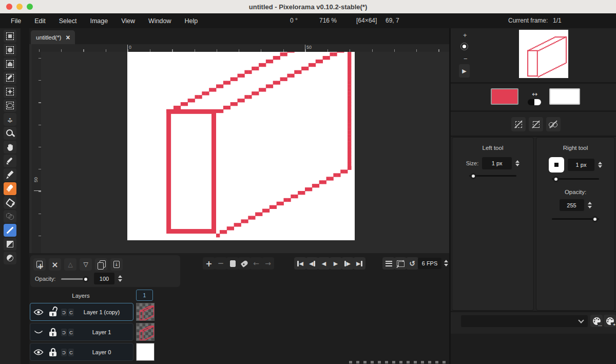 This screenshot has width=616, height=364. What do you see at coordinates (99, 21) in the screenshot?
I see `menu-image: Image` at bounding box center [99, 21].